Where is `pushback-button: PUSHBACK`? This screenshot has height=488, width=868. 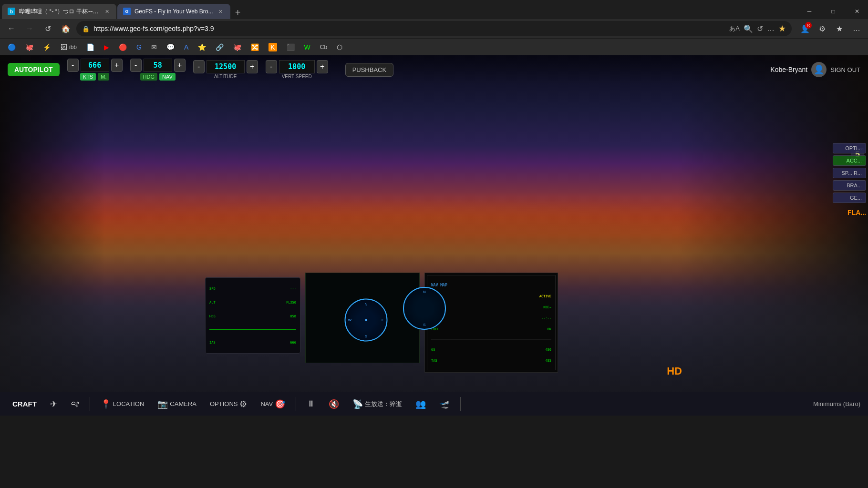
pushback-button: PUSHBACK is located at coordinates (370, 70).